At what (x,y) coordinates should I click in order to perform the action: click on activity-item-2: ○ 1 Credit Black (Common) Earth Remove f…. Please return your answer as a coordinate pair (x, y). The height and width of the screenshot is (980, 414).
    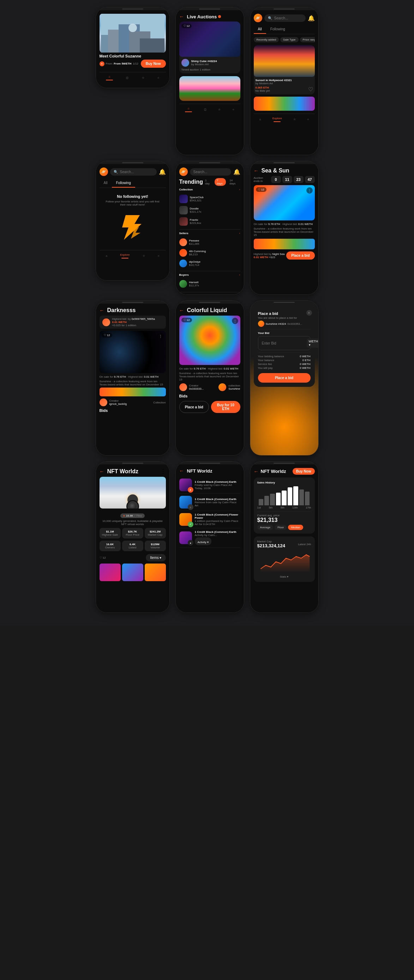
    Looking at the image, I should click on (210, 502).